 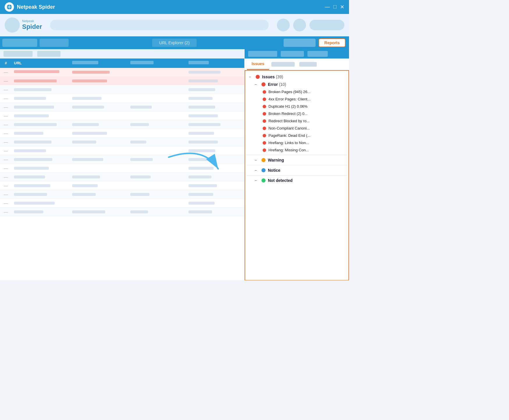 I want to click on tree-child-broken-pages: Broken Pages (945) 26..., so click(x=302, y=92).